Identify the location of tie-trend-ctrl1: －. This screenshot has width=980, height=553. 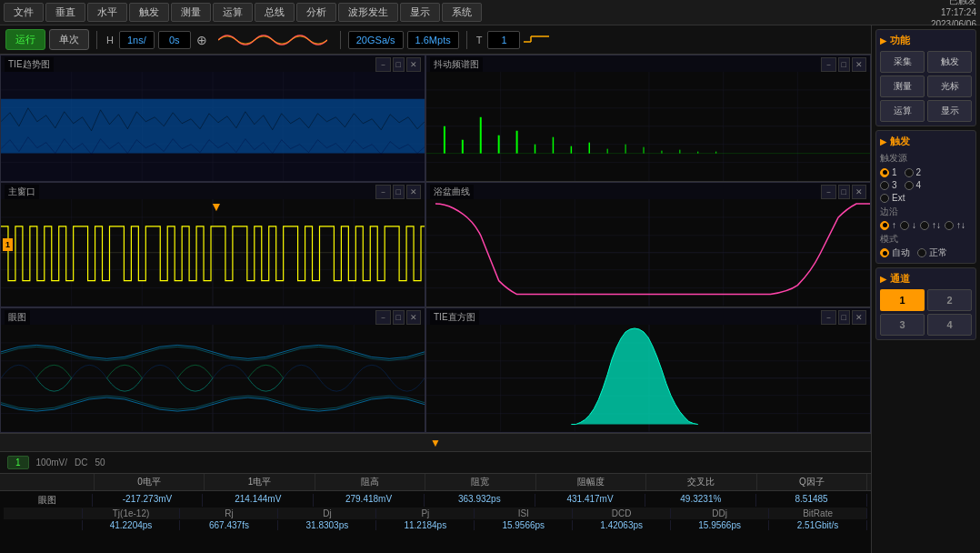
(384, 65).